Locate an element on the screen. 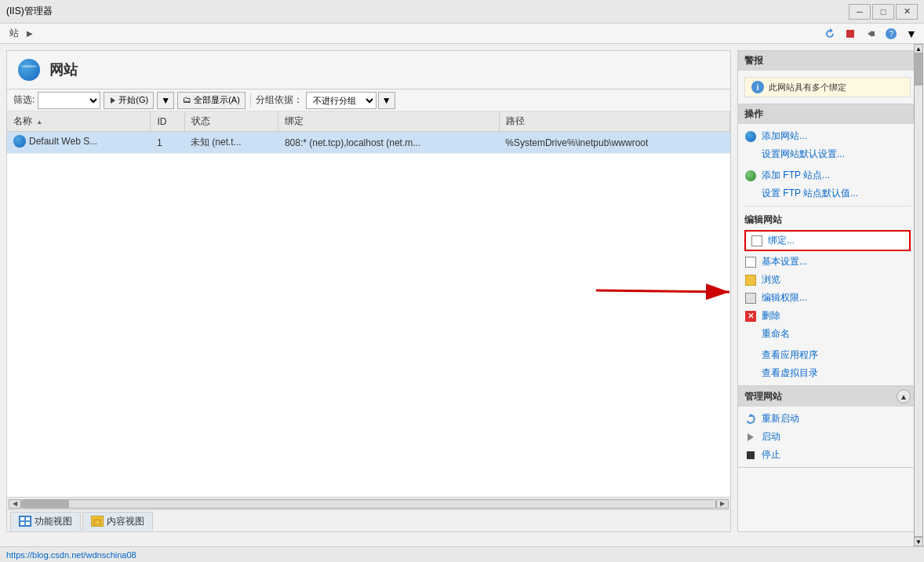 Image resolution: width=924 pixels, height=562 pixels. col-name: 名称 ▲ is located at coordinates (78, 122).